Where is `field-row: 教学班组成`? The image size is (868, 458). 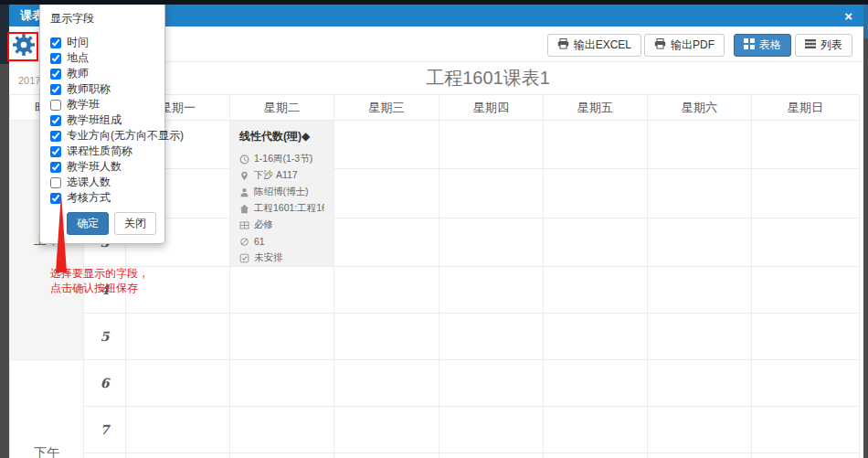
field-row: 教学班组成 is located at coordinates (102, 121).